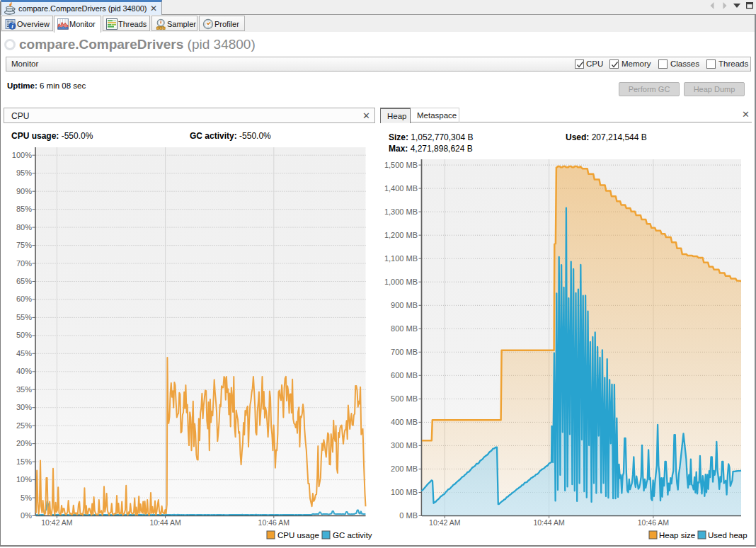 This screenshot has height=548, width=756. I want to click on svg-text: 1,000 MB, so click(401, 282).